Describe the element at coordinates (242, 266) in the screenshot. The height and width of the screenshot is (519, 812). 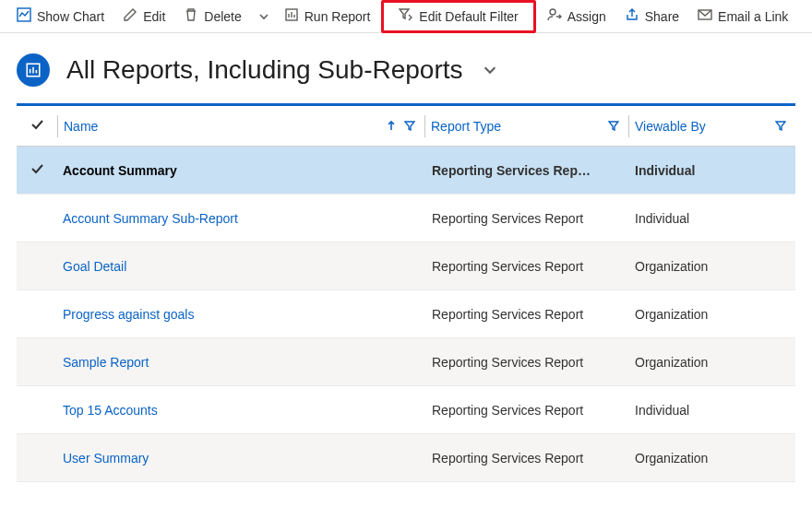
I see `cell-name: Goal Detail` at that location.